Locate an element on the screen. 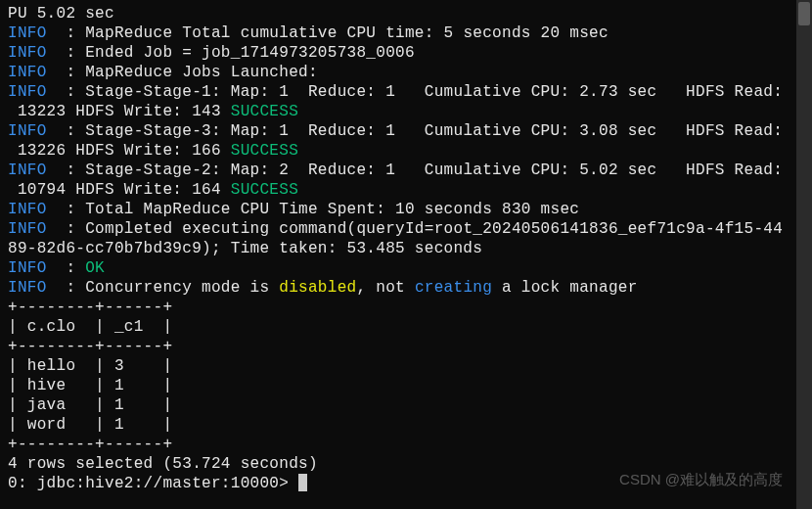 The width and height of the screenshot is (812, 509). prompt: 0: jdbc:hive2://master:10000> is located at coordinates (153, 484).